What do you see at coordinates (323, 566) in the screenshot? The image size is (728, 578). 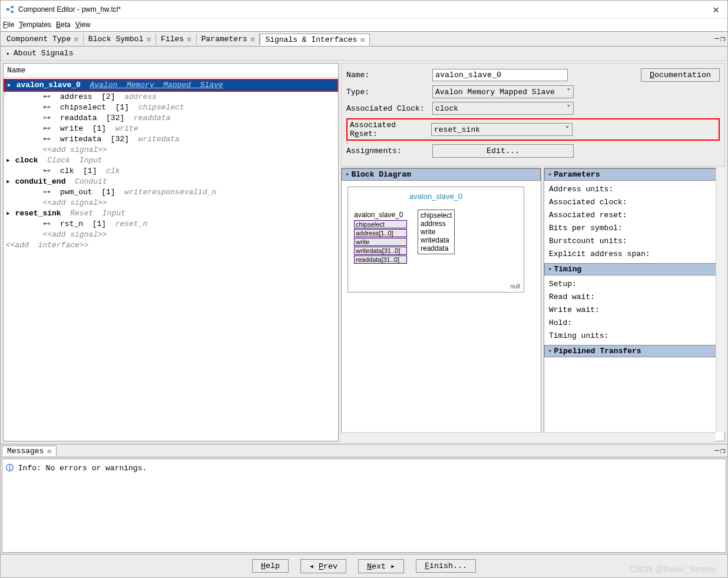 I see `prev-button: ◂ Prev` at bounding box center [323, 566].